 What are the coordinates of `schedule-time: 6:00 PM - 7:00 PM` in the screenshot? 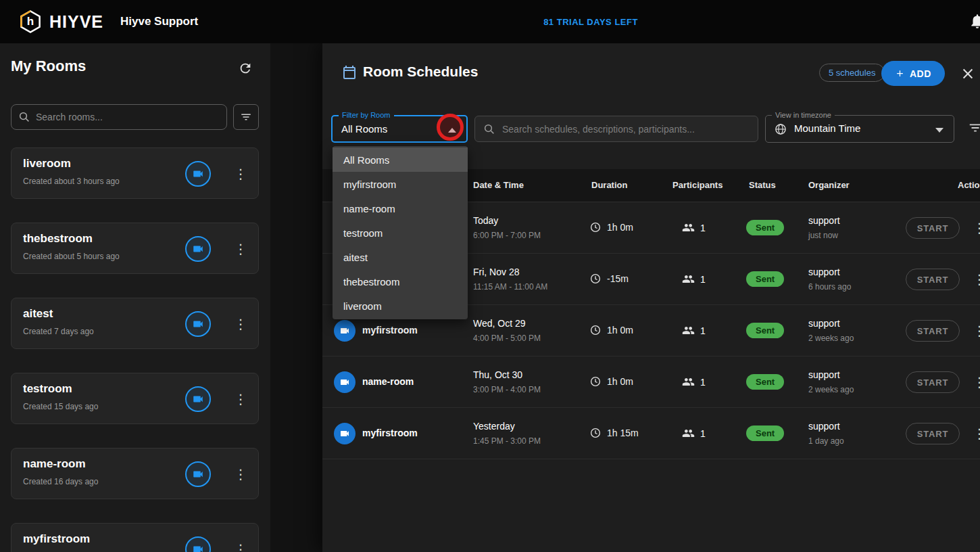 It's located at (507, 235).